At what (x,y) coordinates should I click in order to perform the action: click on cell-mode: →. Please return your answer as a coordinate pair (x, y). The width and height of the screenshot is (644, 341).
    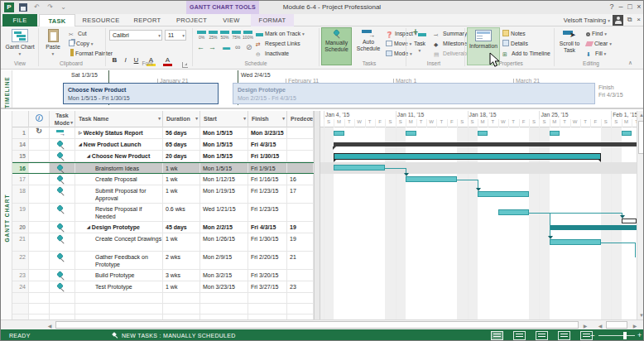
    Looking at the image, I should click on (63, 132).